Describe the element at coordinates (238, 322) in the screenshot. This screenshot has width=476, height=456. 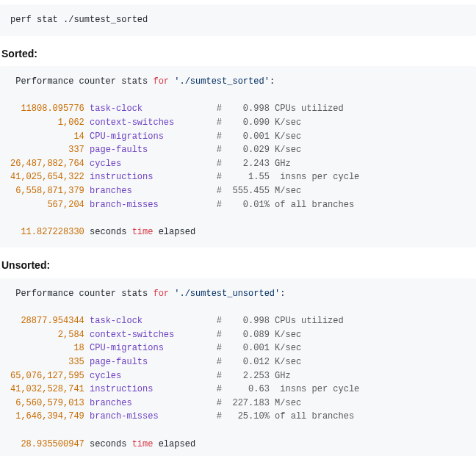
I see `perf-row: 28877.954344 task-clock # 0.998 CPUs uti…` at that location.